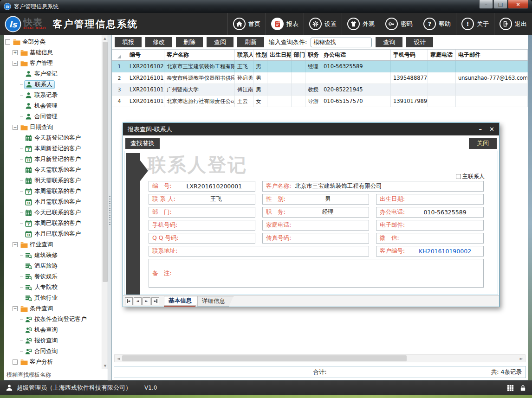 This screenshot has height=398, width=532. What do you see at coordinates (120, 55) in the screenshot?
I see `sort-header-cell` at bounding box center [120, 55].